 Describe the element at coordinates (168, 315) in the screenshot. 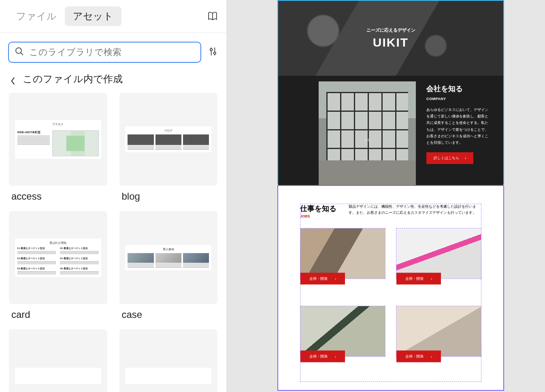

I see `asset-label: case` at that location.